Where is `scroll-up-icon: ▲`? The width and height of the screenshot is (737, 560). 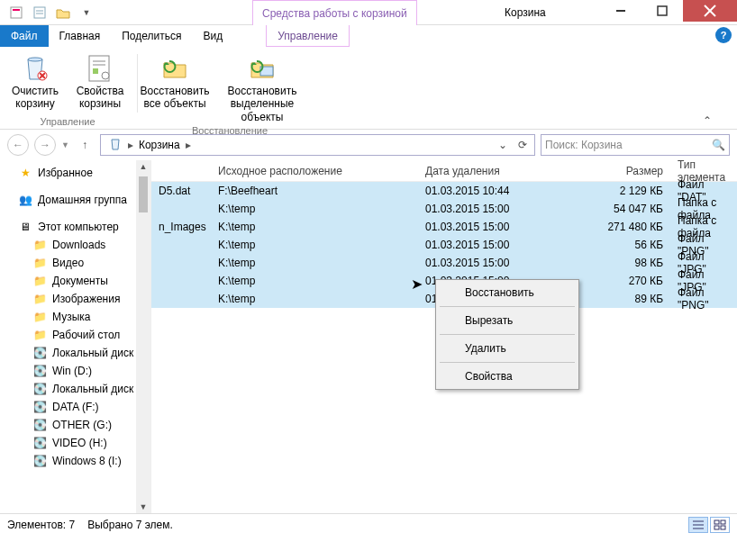 scroll-up-icon: ▲ is located at coordinates (143, 167).